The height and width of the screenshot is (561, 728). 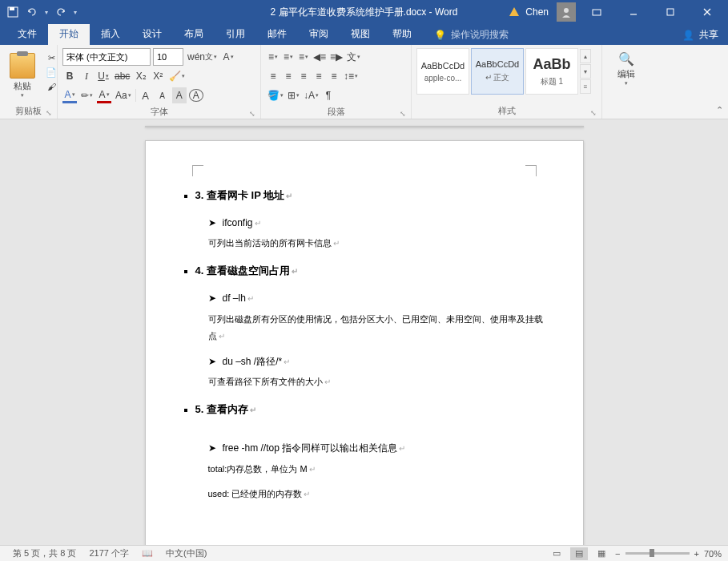 I want to click on save-icon, so click(x=13, y=12).